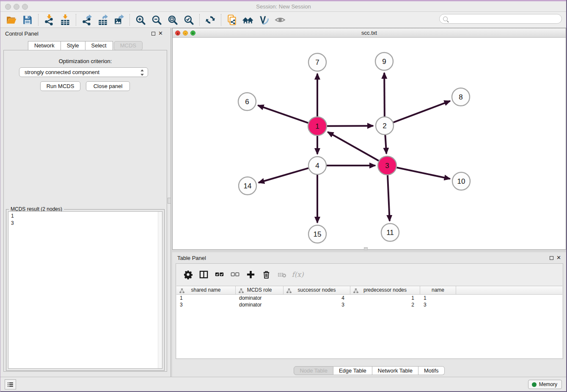  What do you see at coordinates (298, 274) in the screenshot?
I see `function-builder-button: f(x)` at bounding box center [298, 274].